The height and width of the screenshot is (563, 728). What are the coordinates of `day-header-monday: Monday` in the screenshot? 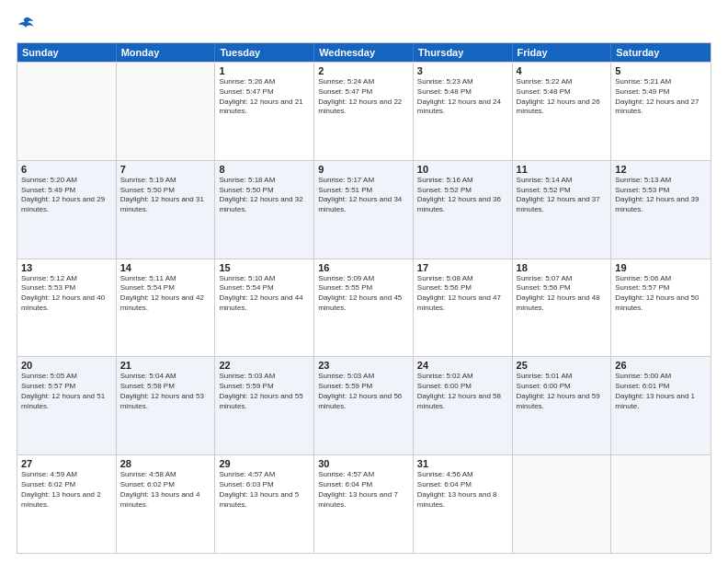 It's located at (166, 52).